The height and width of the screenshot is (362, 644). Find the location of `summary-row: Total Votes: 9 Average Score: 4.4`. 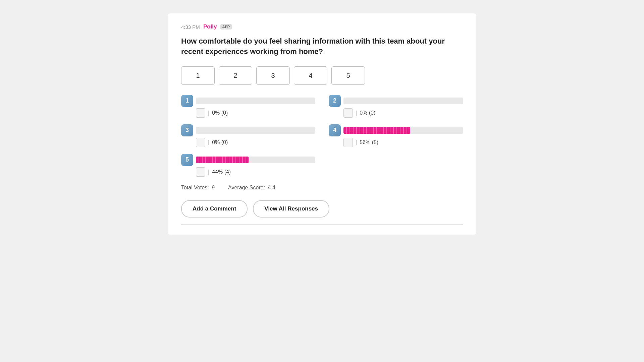

summary-row: Total Votes: 9 Average Score: 4.4 is located at coordinates (322, 188).